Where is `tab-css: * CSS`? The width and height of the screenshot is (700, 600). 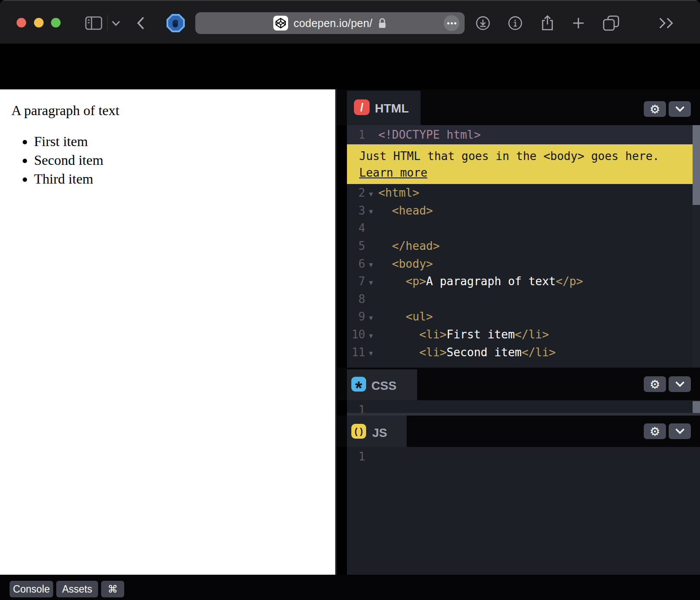
tab-css: * CSS is located at coordinates (382, 385).